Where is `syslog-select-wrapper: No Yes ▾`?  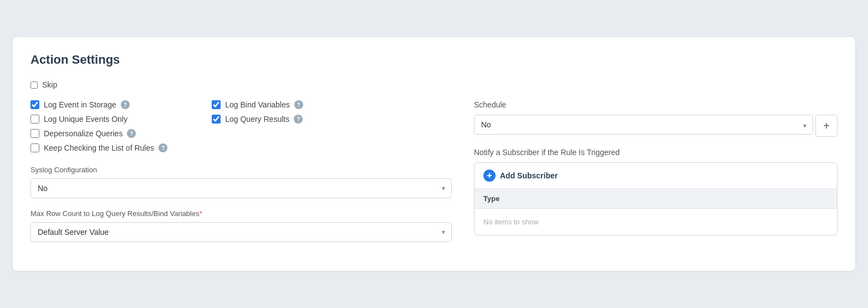
syslog-select-wrapper: No Yes ▾ is located at coordinates (241, 188).